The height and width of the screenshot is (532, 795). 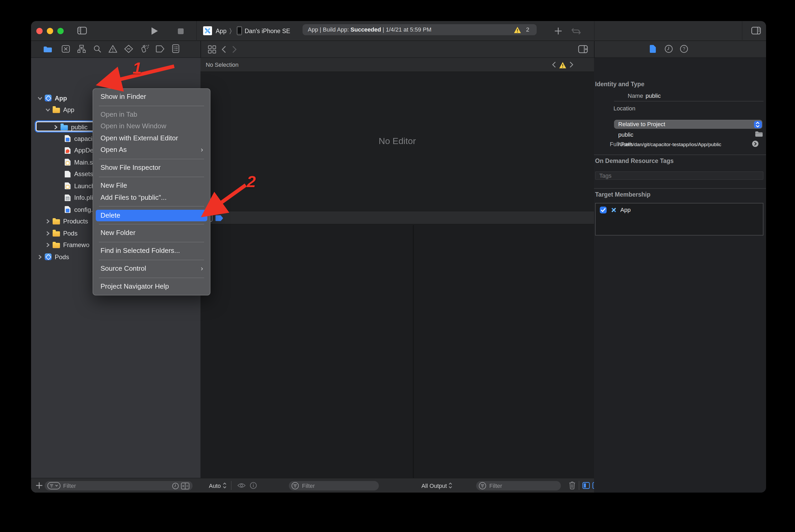 I want to click on app-project-icon, so click(x=207, y=31).